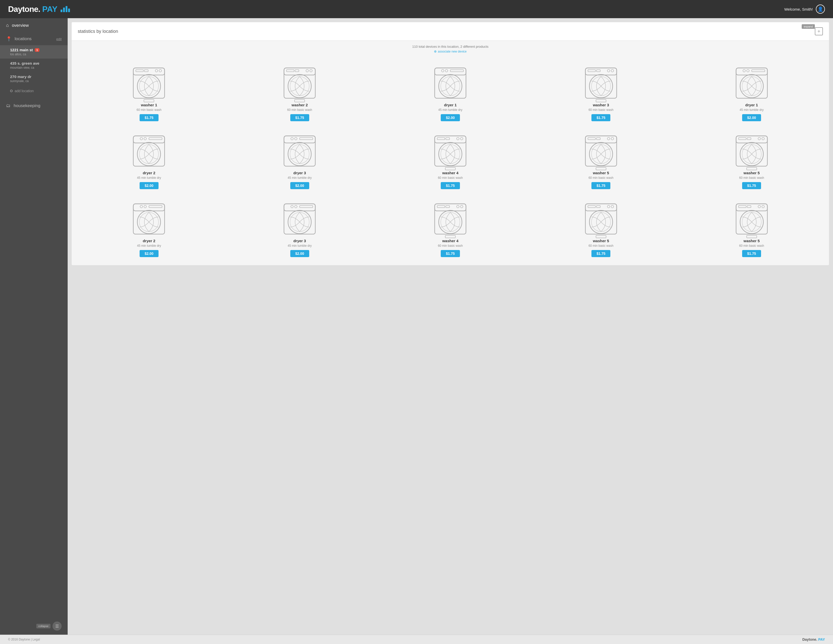 This screenshot has width=833, height=644. Describe the element at coordinates (34, 66) in the screenshot. I see `location-item-435-green: 435 s. green ave mountain view, ca` at that location.